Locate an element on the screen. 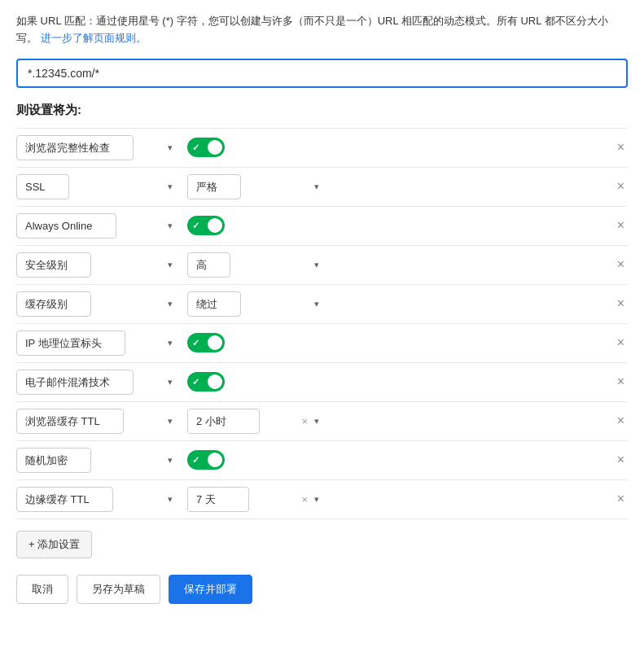  add-setting-button: + 添加设置 is located at coordinates (54, 545).